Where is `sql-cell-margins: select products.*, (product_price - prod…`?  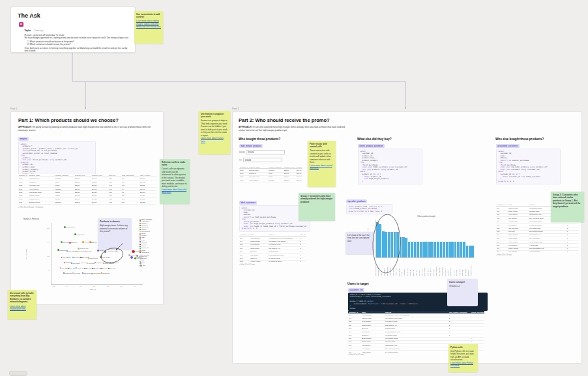
sql-cell-margins: select products.*, (product_price - prod… is located at coordinates (57, 160).